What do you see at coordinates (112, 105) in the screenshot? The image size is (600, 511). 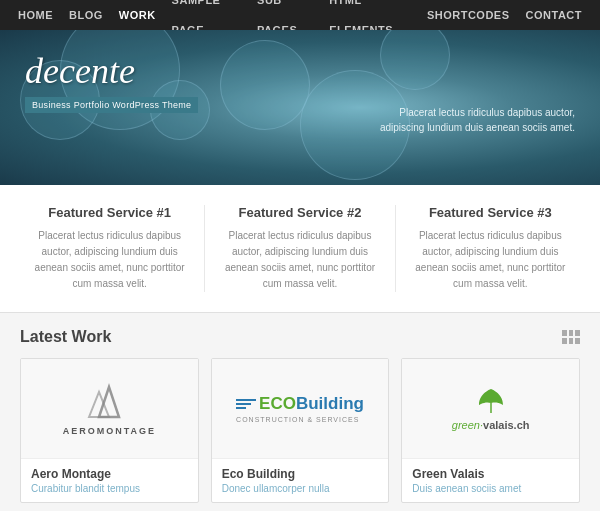 I see `site-tagline: Business Portfolio WordPress Theme` at bounding box center [112, 105].